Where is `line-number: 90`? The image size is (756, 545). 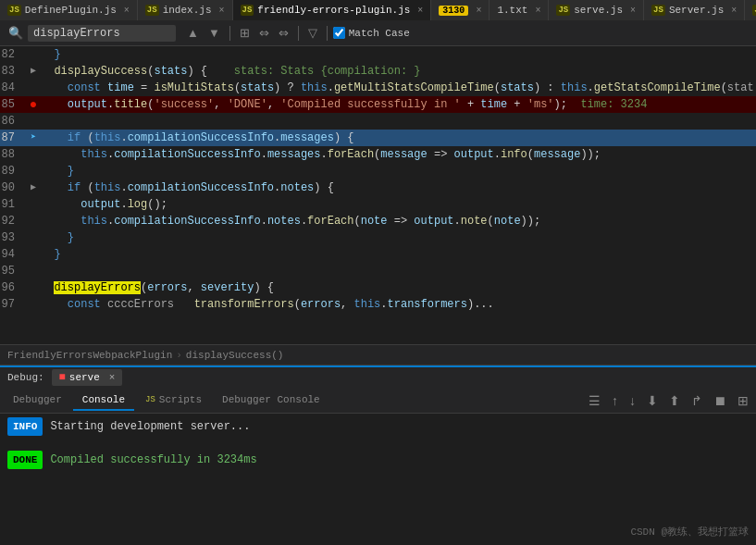
line-number: 90 is located at coordinates (13, 188).